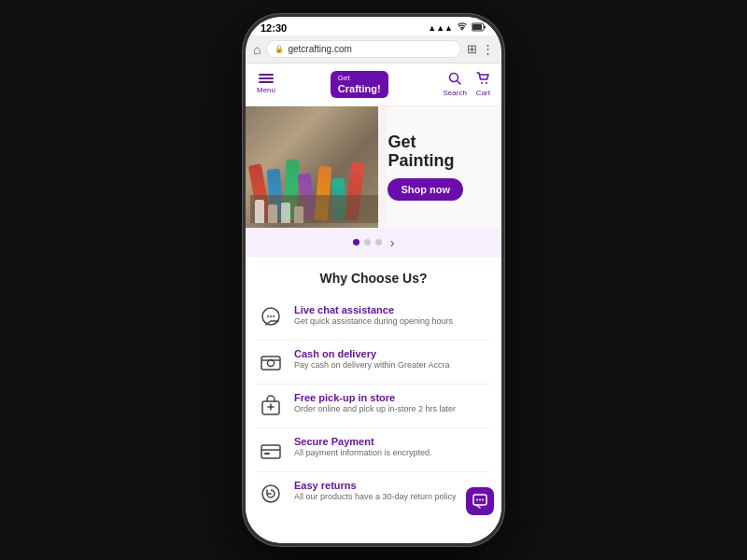 This screenshot has width=747, height=560. Describe the element at coordinates (440, 167) in the screenshot. I see `hero-text-area: Get Painting Shop now` at that location.